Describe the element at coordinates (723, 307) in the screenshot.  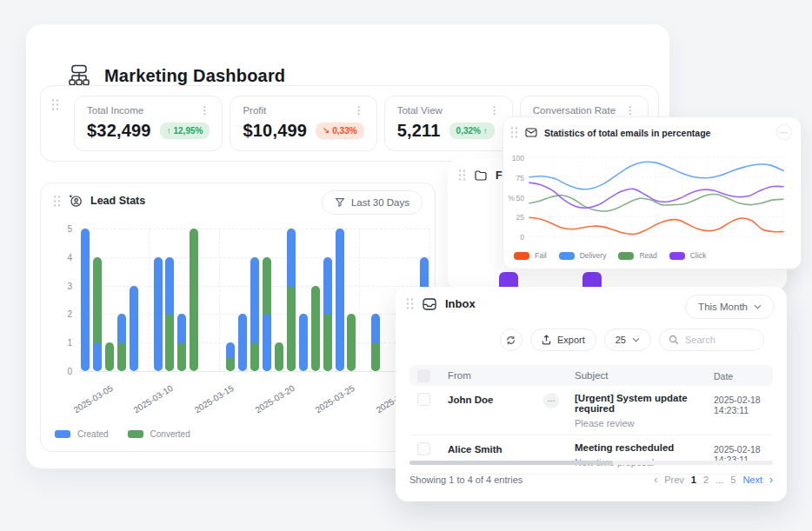
I see `month-filter-label: This Month` at that location.